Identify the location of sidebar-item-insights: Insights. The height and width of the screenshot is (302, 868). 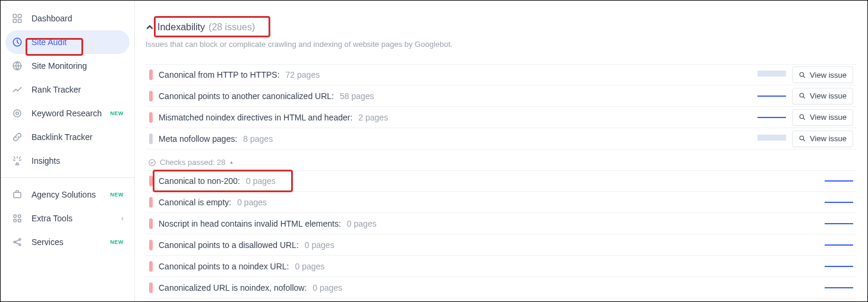
(68, 161).